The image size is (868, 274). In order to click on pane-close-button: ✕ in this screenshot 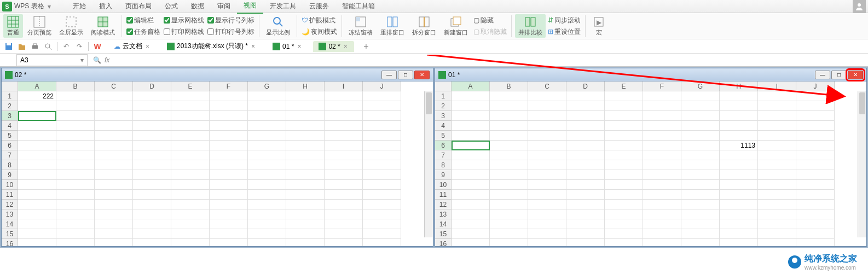, I will do `click(422, 75)`.